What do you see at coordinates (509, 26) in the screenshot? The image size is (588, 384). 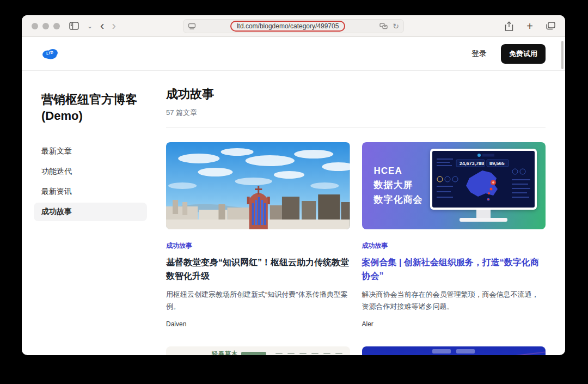 I see `share-icon` at bounding box center [509, 26].